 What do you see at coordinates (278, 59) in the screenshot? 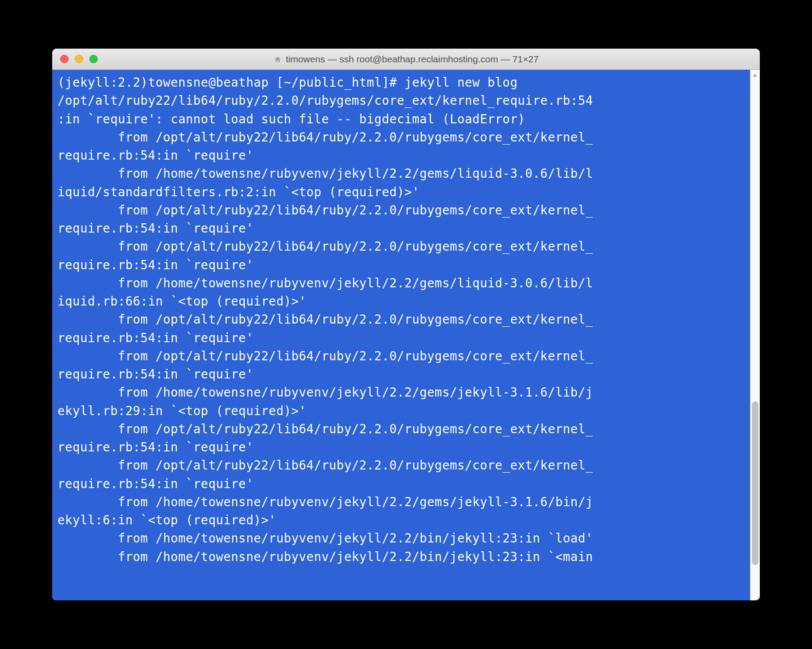
I see `home-icon` at bounding box center [278, 59].